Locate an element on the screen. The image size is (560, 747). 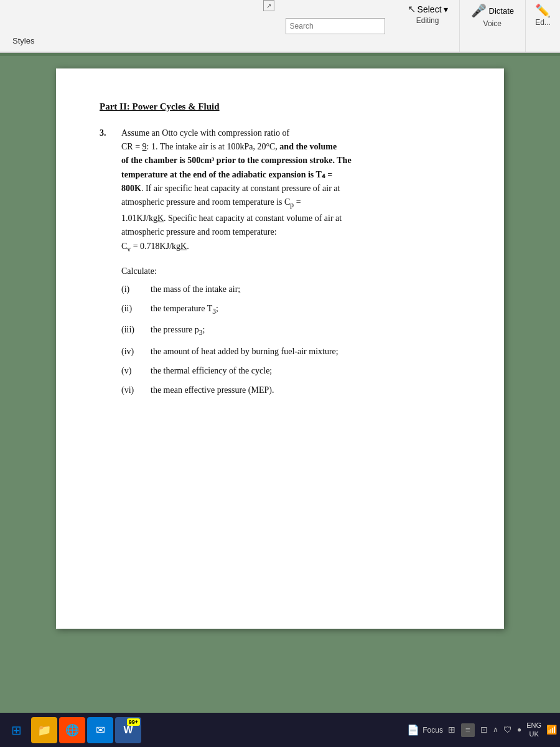
select-arrow-icon: ▾ is located at coordinates (446, 9).